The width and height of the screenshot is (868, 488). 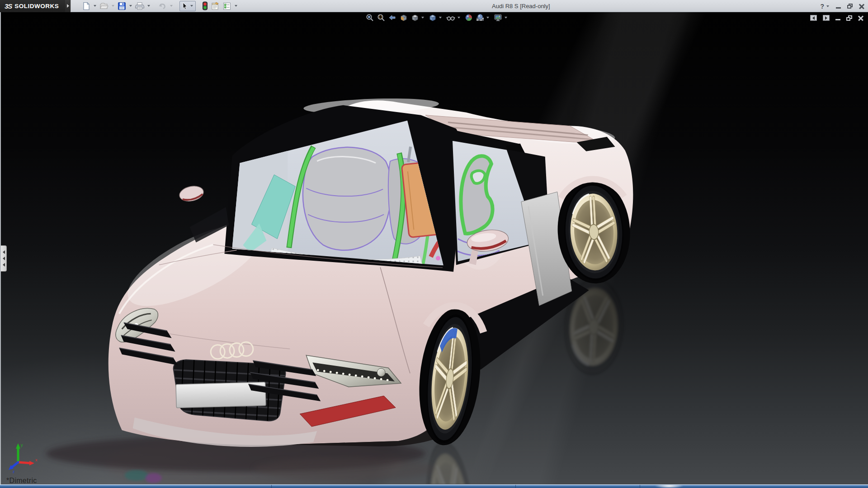 What do you see at coordinates (113, 6) in the screenshot?
I see `open-dropdown` at bounding box center [113, 6].